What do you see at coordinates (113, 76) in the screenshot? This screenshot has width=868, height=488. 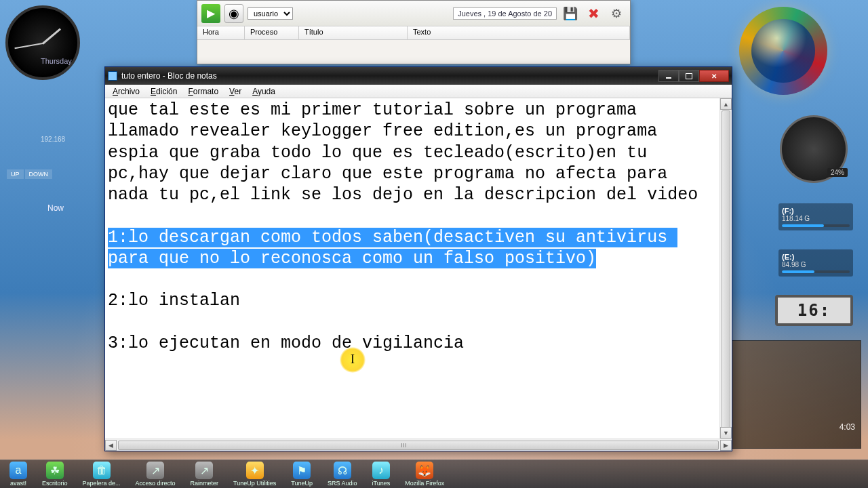 I see `notepad-icon` at bounding box center [113, 76].